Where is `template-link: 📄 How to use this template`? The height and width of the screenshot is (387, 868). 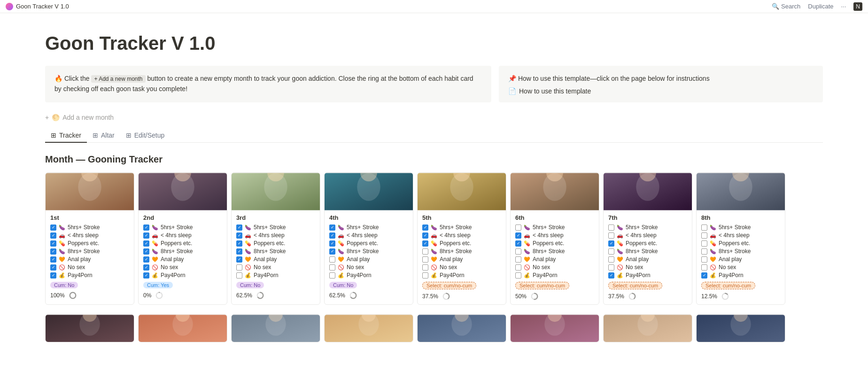 template-link: 📄 How to use this template is located at coordinates (661, 91).